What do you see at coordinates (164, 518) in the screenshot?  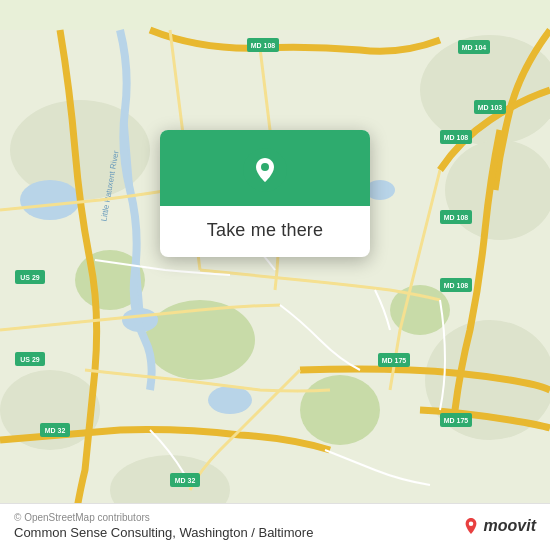 I see `attribution-text: © OpenStreetMap contributors` at bounding box center [164, 518].